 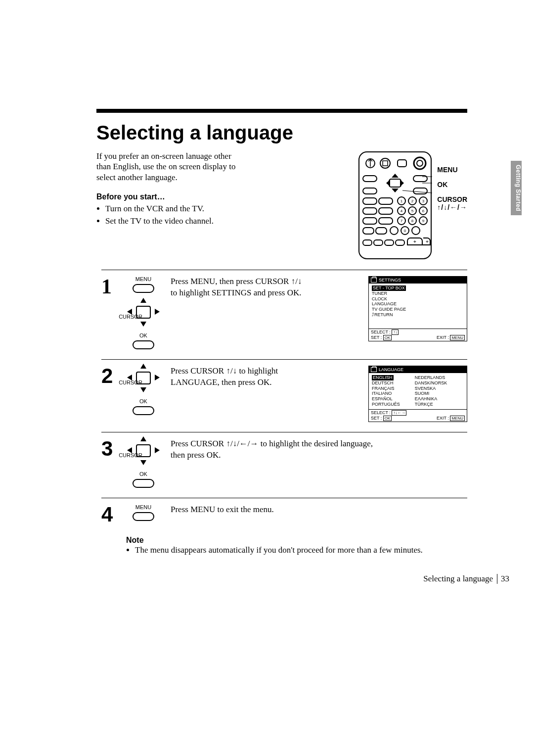 I want to click on osd-lang-item: SUOMI, so click(x=431, y=394).